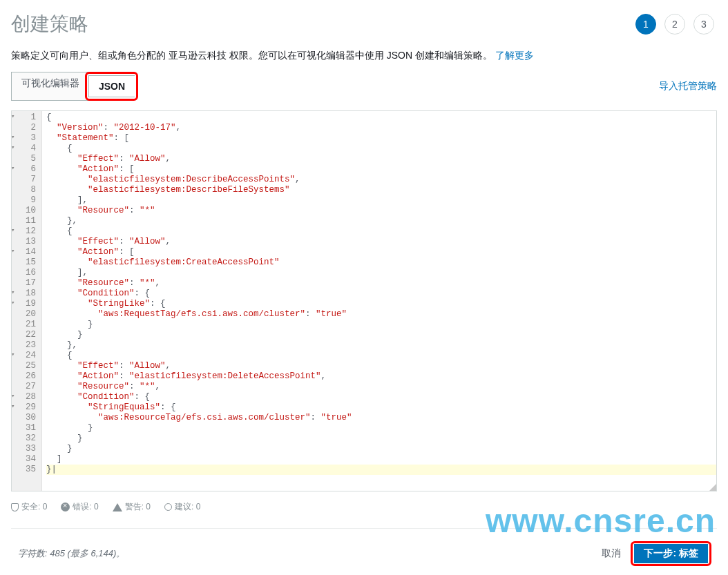  Describe the element at coordinates (112, 86) in the screenshot. I see `tab-json: JSON` at that location.